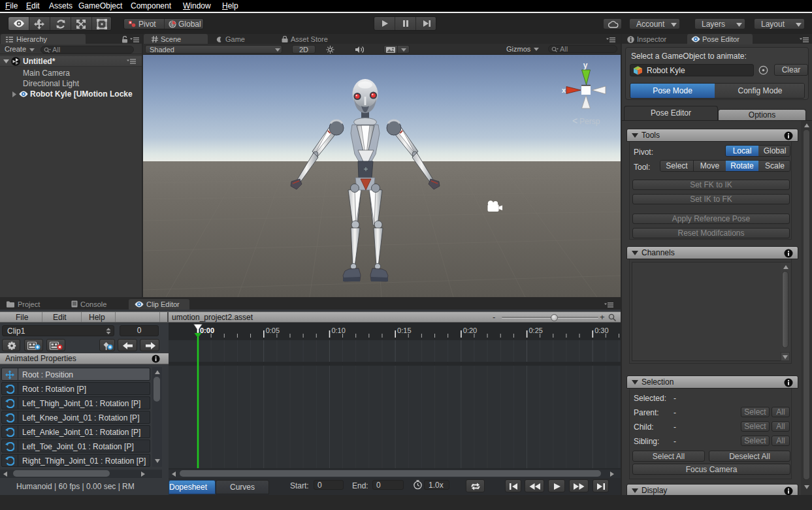 The image size is (812, 510). What do you see at coordinates (564, 90) in the screenshot?
I see `svg-text: x` at bounding box center [564, 90].